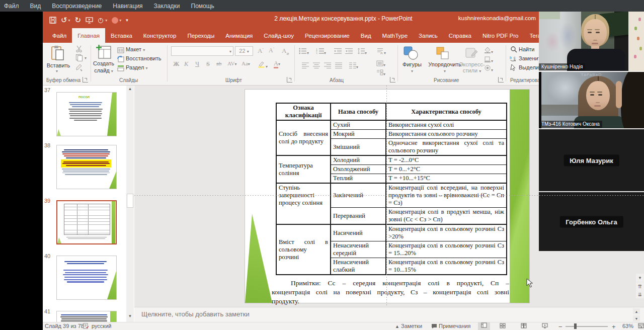  What do you see at coordinates (392, 79) in the screenshot?
I see `paragraph-dialog-launcher` at bounding box center [392, 79].